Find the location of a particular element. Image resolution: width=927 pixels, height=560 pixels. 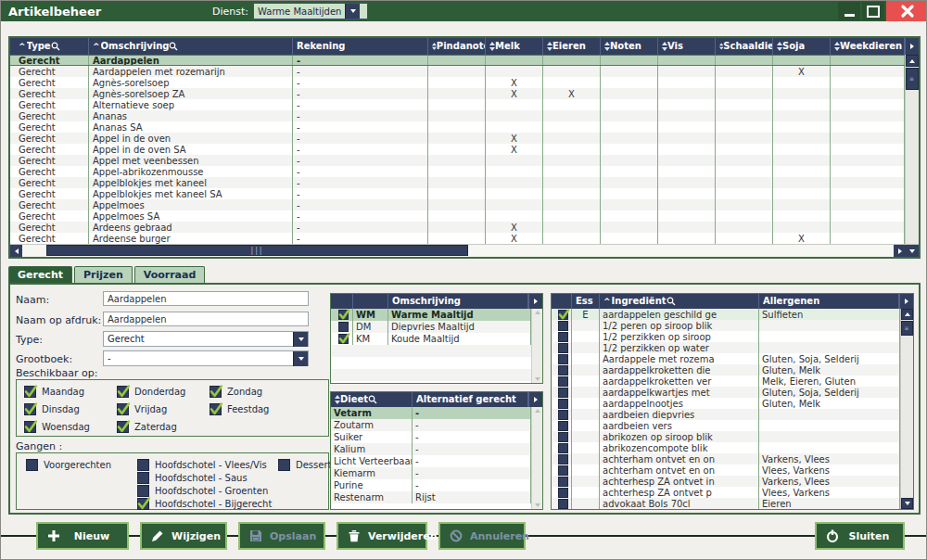

column-header-type: ^Type is located at coordinates (52, 46).